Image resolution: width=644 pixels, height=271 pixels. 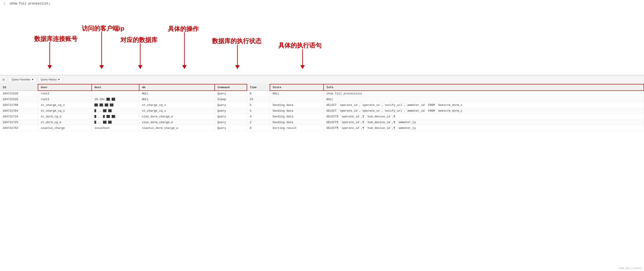 I want to click on sql-statement: show full processlist;, so click(x=30, y=4).